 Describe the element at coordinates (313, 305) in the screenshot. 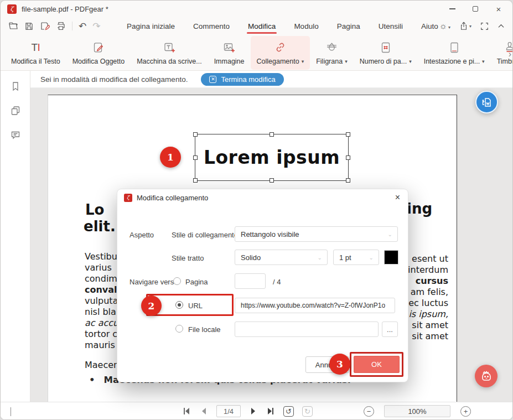

I see `url-value: https://www.youtube.com/watch?v=Z-0fWJon…` at that location.